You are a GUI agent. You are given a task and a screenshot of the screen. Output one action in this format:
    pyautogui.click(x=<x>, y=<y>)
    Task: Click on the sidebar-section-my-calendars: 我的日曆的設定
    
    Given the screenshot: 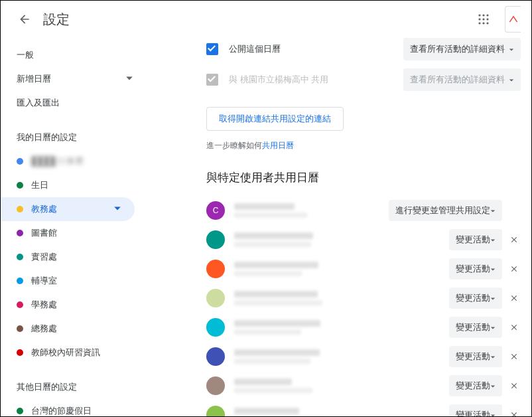 What is the action you would take?
    pyautogui.click(x=74, y=137)
    